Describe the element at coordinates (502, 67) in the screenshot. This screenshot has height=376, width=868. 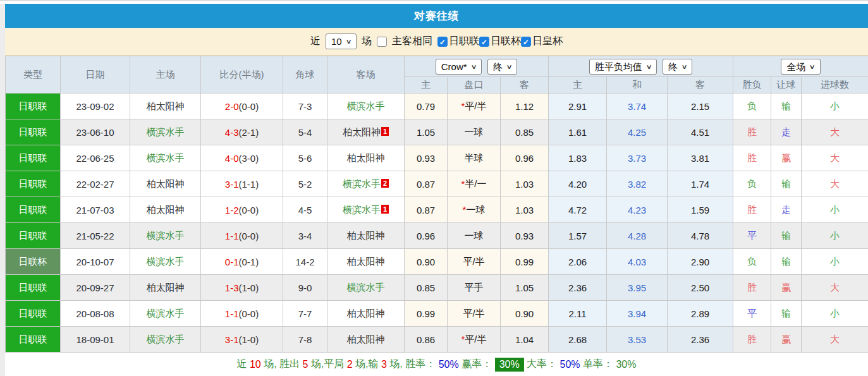
I see `odds-time-select: 终 ∨` at that location.